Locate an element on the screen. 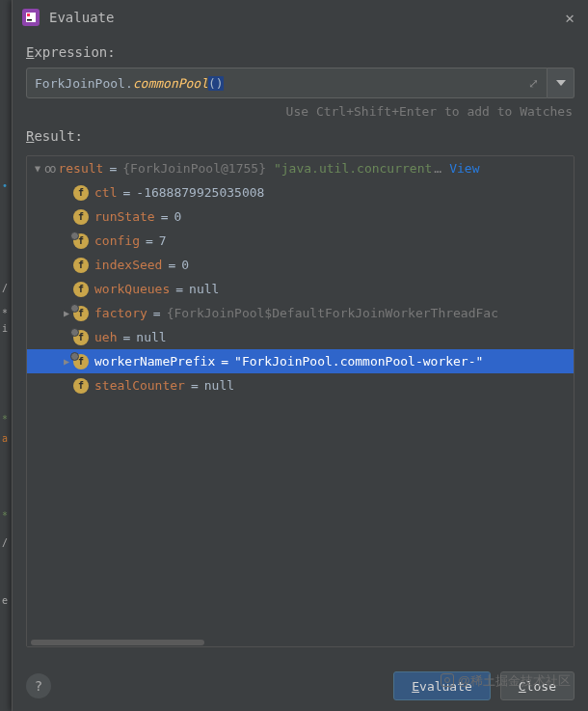 The height and width of the screenshot is (711, 588). history-dropdown-button is located at coordinates (561, 83).